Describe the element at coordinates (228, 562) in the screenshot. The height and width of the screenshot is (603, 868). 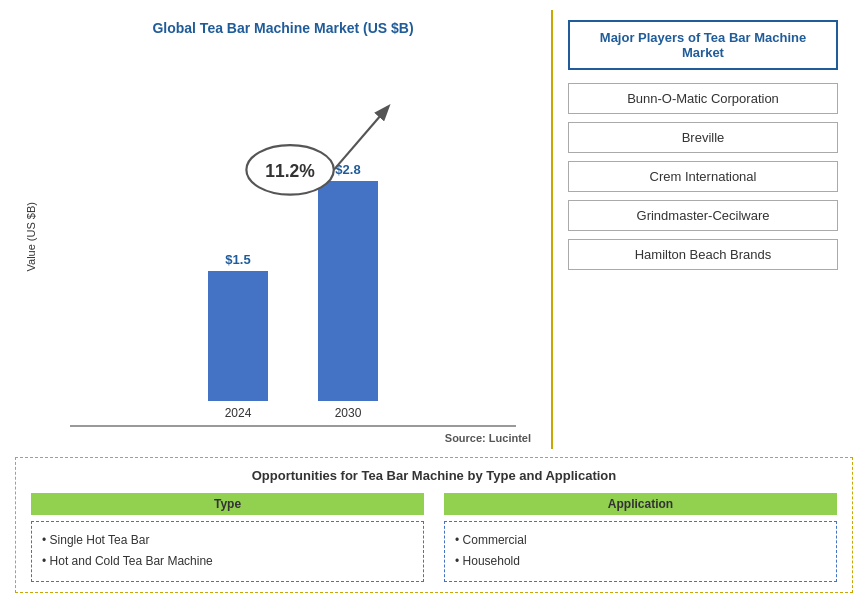
I see `type-item-1: Hot and Cold Tea Bar Machine` at that location.